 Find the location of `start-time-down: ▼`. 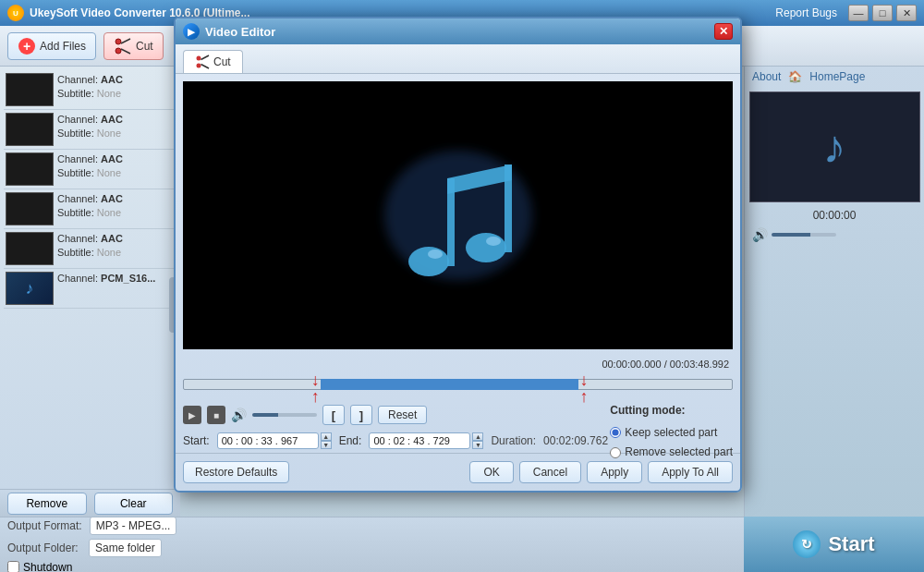

start-time-down: ▼ is located at coordinates (326, 445).